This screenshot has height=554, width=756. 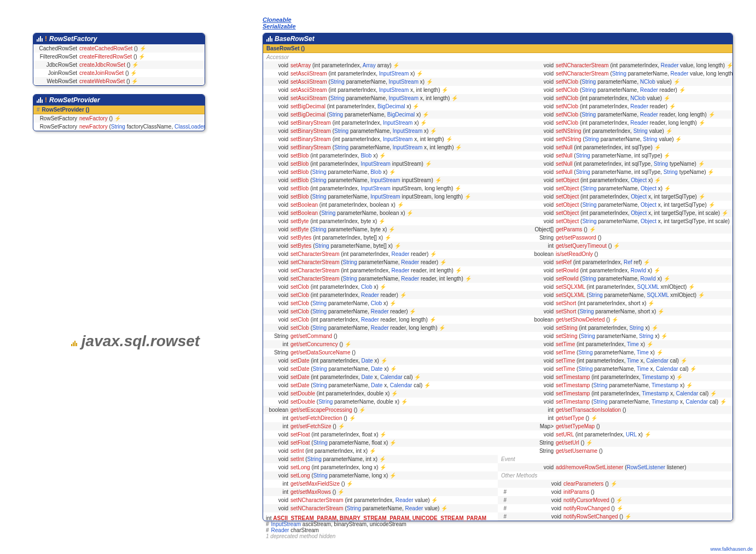 What do you see at coordinates (381, 459) in the screenshot?
I see `method-row: voidsetInt (String parameterName, int x)…` at bounding box center [381, 459].